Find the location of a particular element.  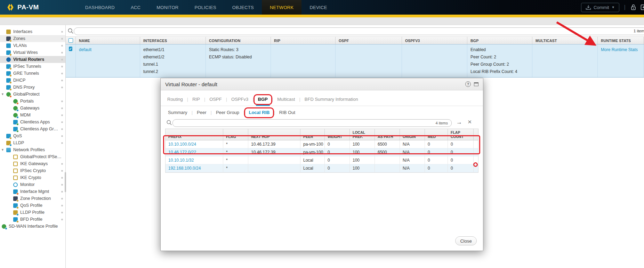

apply-filter-icon: → is located at coordinates (459, 122).